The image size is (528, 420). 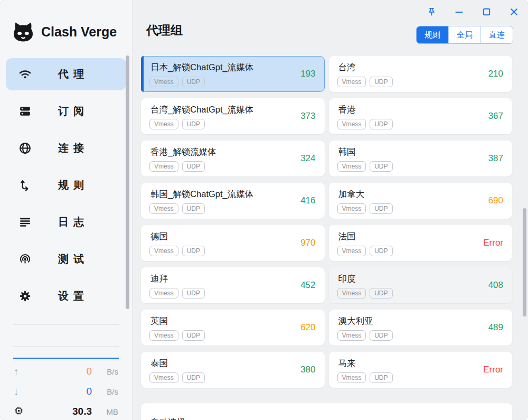 I want to click on latency-value: 620, so click(x=308, y=328).